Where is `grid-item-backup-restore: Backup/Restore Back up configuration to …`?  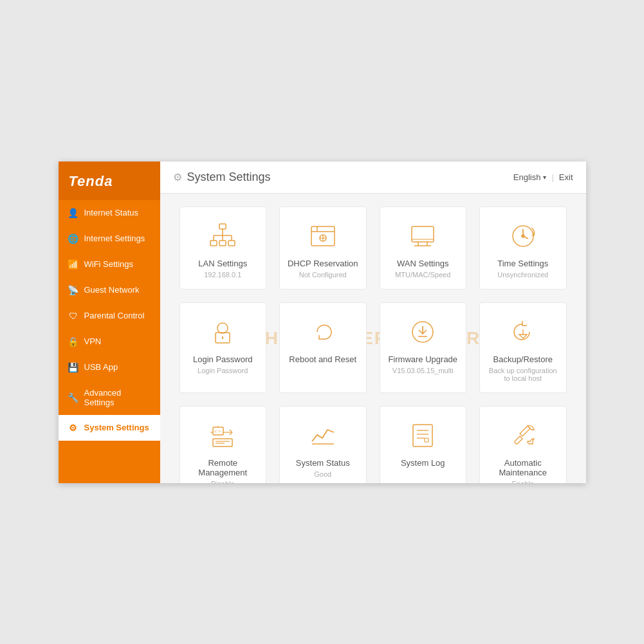 grid-item-backup-restore: Backup/Restore Back up configuration to … is located at coordinates (523, 347).